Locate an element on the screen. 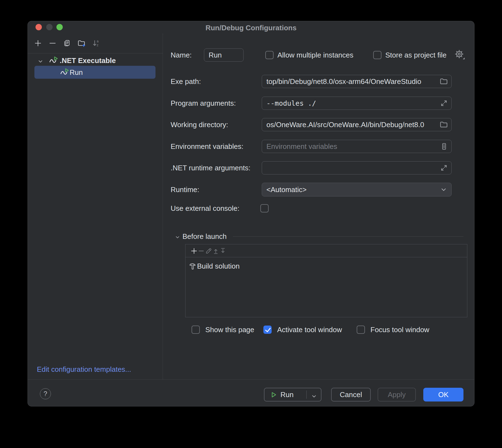 This screenshot has width=502, height=448. runtime-selected-value: <Automatic> is located at coordinates (287, 190).